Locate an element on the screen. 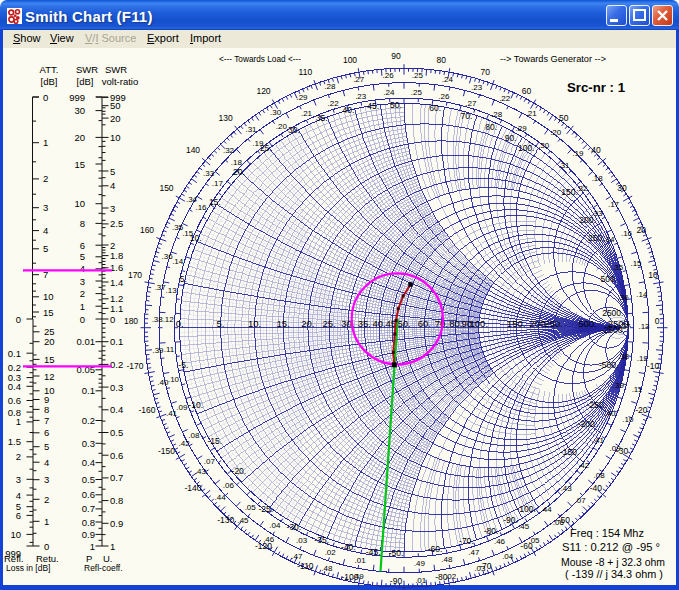  svg-text: .46 is located at coordinates (500, 542).